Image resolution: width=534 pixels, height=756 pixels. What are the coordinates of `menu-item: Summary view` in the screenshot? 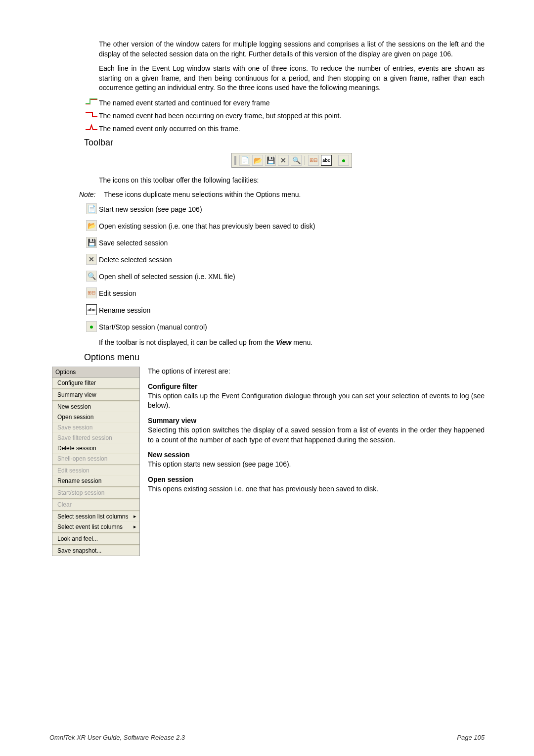 It's located at (96, 395).